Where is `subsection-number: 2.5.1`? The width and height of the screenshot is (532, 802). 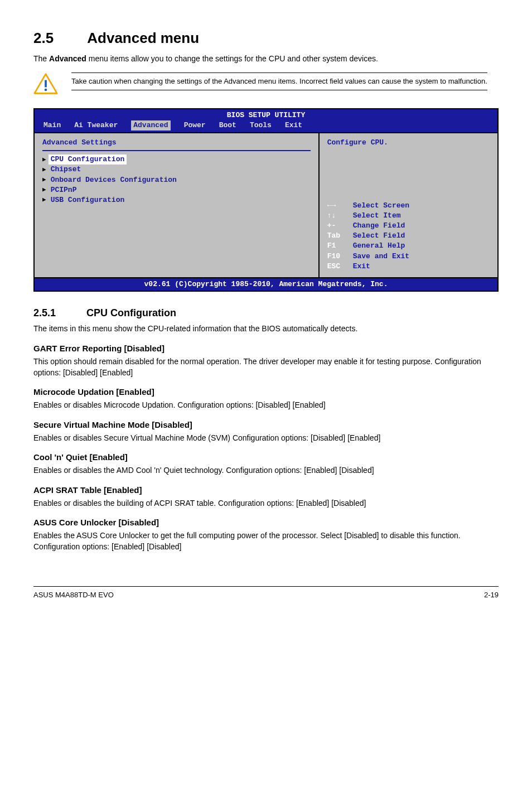
subsection-number: 2.5.1 is located at coordinates (59, 313).